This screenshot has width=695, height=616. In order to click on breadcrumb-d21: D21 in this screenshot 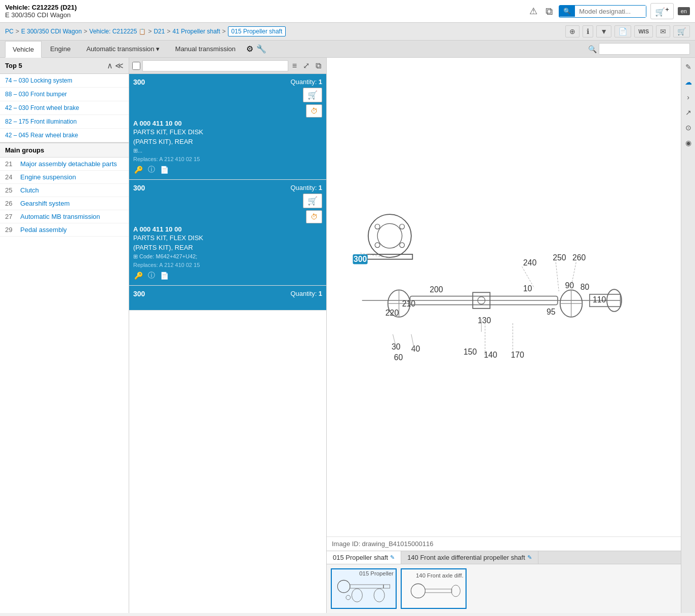, I will do `click(159, 31)`.